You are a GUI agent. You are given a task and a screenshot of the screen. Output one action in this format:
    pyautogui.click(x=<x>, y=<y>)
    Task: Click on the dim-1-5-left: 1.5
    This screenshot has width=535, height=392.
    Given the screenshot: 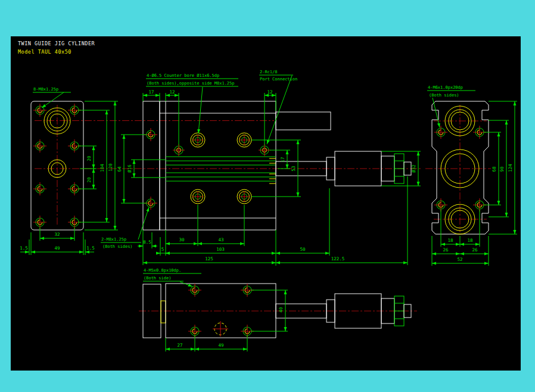 What is the action you would take?
    pyautogui.click(x=24, y=248)
    